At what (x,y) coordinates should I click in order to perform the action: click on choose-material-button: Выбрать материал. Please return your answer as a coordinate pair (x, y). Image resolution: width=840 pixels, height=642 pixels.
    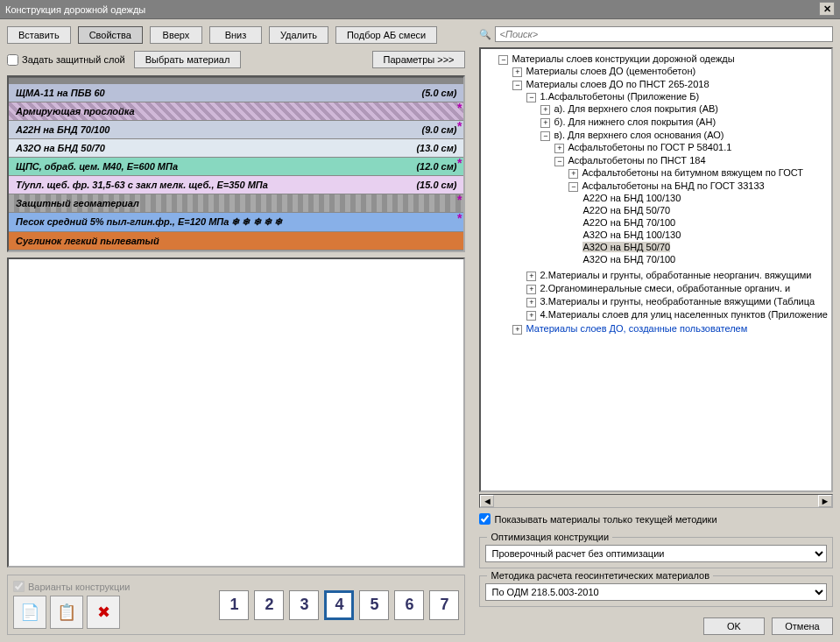
    Looking at the image, I should click on (187, 60).